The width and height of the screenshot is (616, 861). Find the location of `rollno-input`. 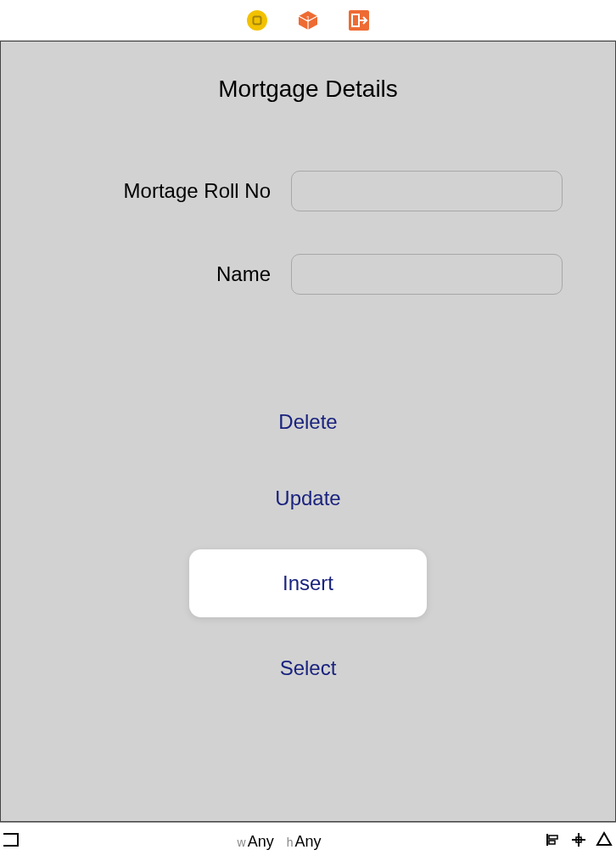

rollno-input is located at coordinates (427, 191).